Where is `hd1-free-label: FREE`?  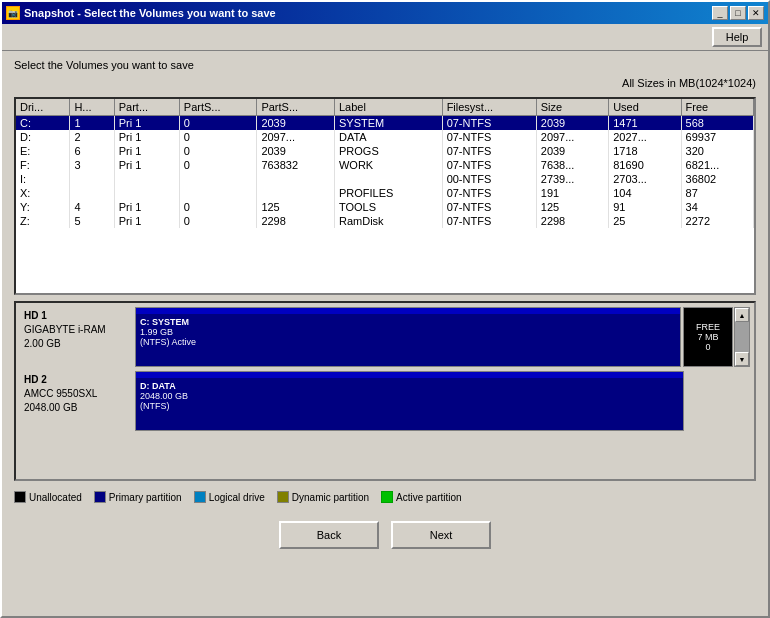 hd1-free-label: FREE is located at coordinates (708, 327).